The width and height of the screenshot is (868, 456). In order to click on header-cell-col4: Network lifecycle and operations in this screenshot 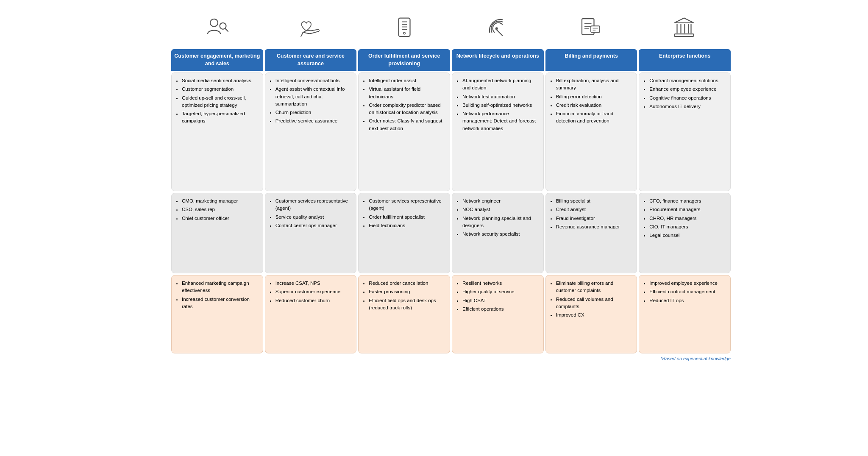, I will do `click(498, 60)`.